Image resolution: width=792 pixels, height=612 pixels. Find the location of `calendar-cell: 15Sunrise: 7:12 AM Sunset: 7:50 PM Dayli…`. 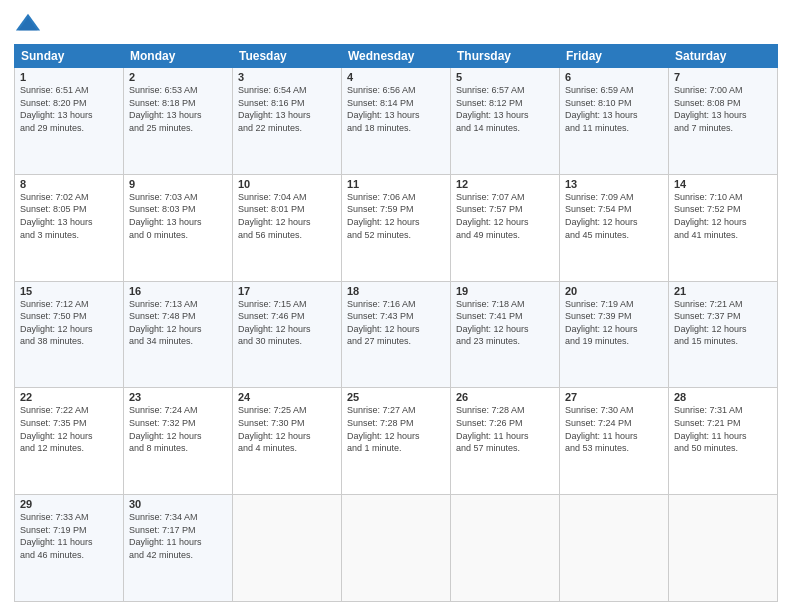

calendar-cell: 15Sunrise: 7:12 AM Sunset: 7:50 PM Dayli… is located at coordinates (70, 334).